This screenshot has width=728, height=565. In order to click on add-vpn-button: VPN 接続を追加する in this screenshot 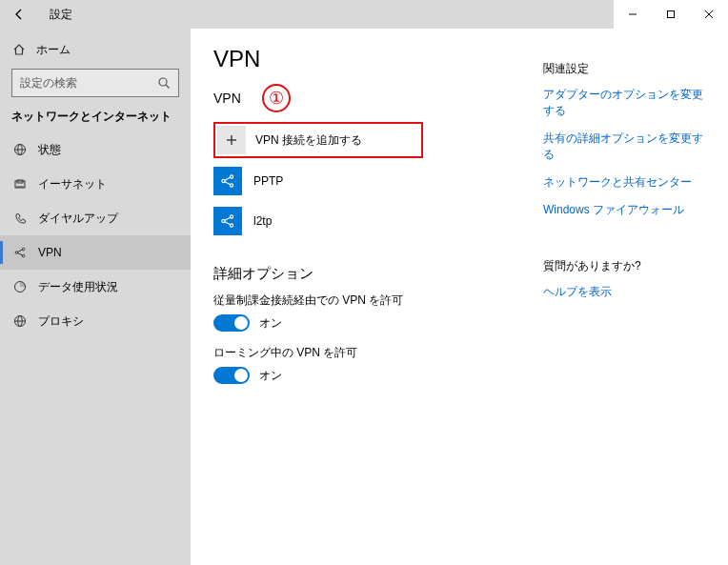, I will do `click(318, 140)`.